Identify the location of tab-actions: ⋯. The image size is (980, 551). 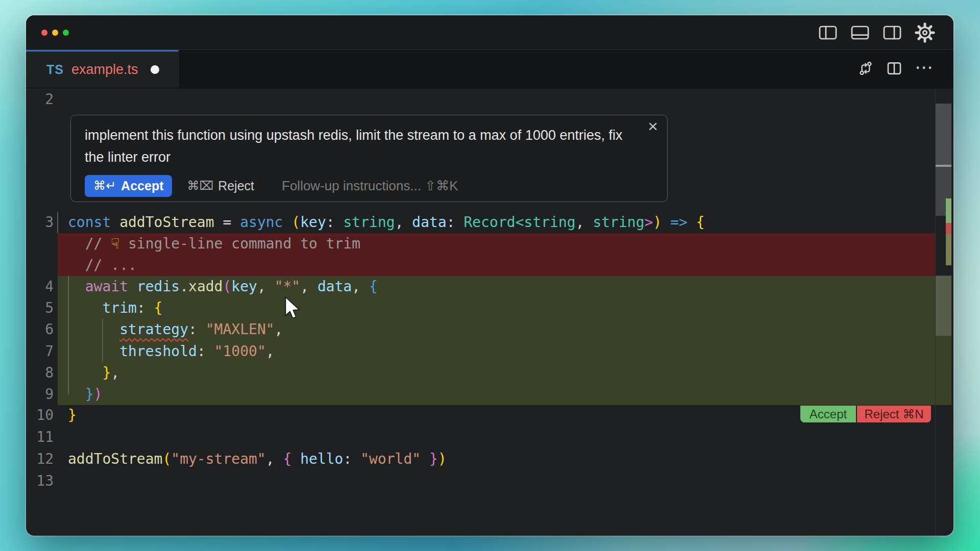
(895, 69).